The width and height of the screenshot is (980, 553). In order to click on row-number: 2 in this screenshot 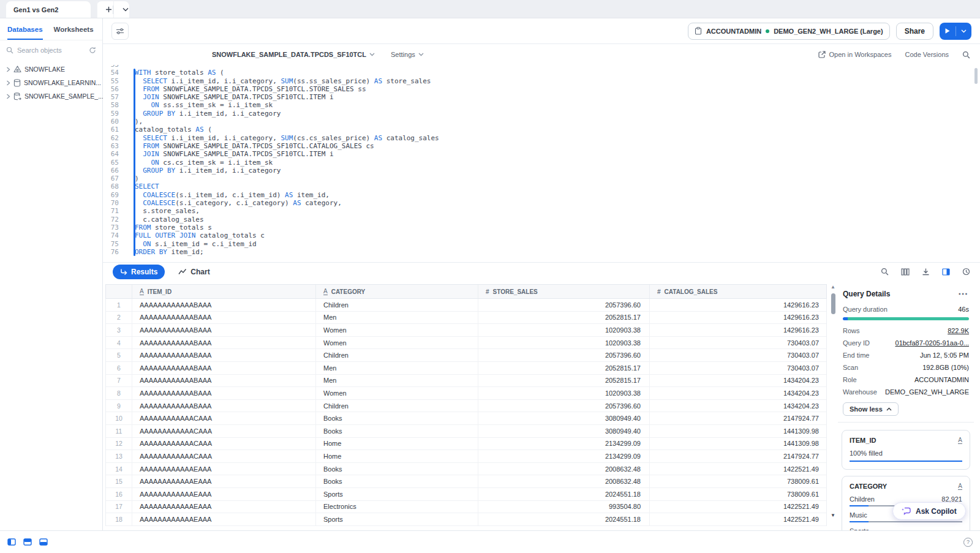, I will do `click(119, 317)`.